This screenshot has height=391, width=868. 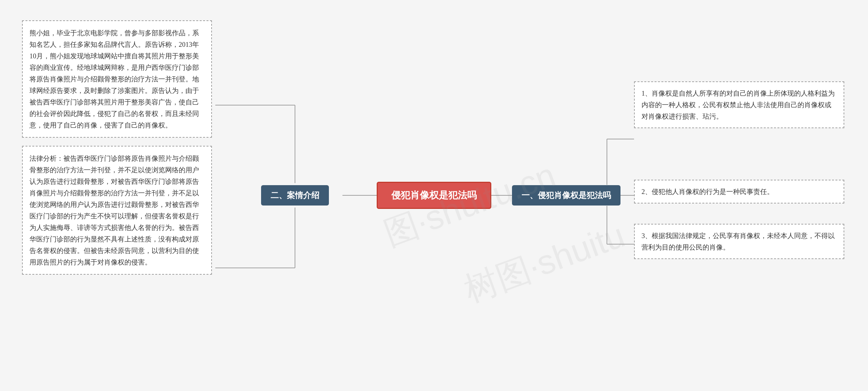 What do you see at coordinates (738, 105) in the screenshot?
I see `right-item-1-text: 1、肖像权是自然人所享有的对自己的肖像上所体现的人格利益为内容的一种人格权，公民…` at bounding box center [738, 105].